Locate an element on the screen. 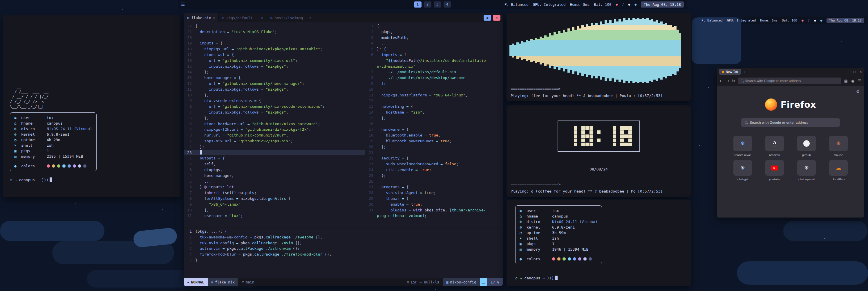 The width and height of the screenshot is (868, 291). tab-list: ❄flake.nix×❄pkgs/default...×❄hosts/isoIm… is located at coordinates (249, 18).